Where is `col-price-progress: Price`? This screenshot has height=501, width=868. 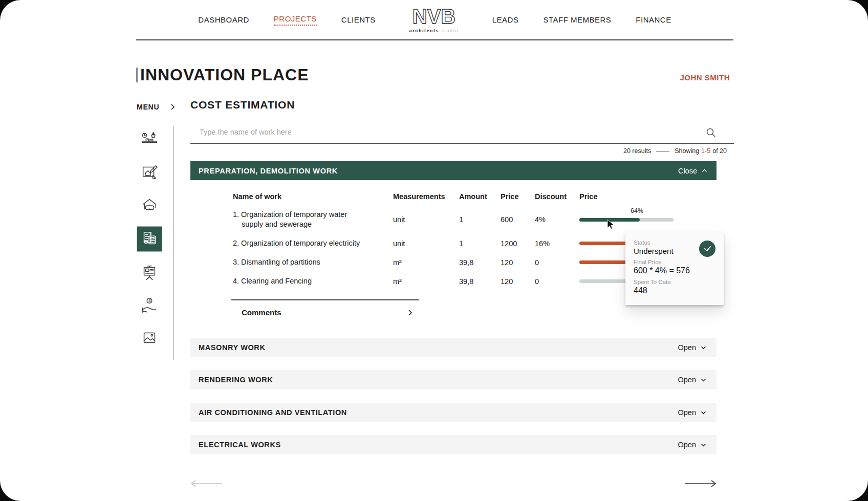
col-price-progress: Price is located at coordinates (626, 197).